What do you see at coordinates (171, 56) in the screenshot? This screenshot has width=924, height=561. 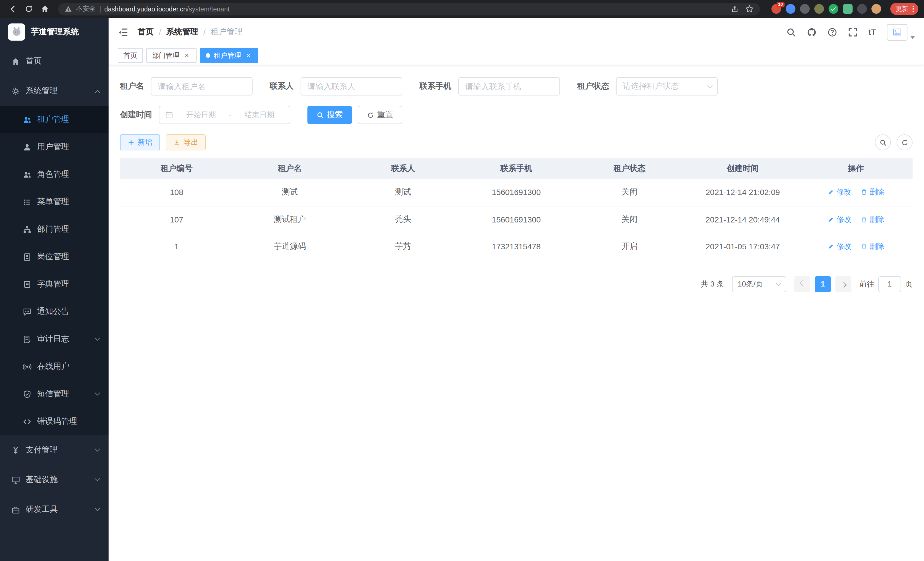 I see `tab-dept: 部门管理` at bounding box center [171, 56].